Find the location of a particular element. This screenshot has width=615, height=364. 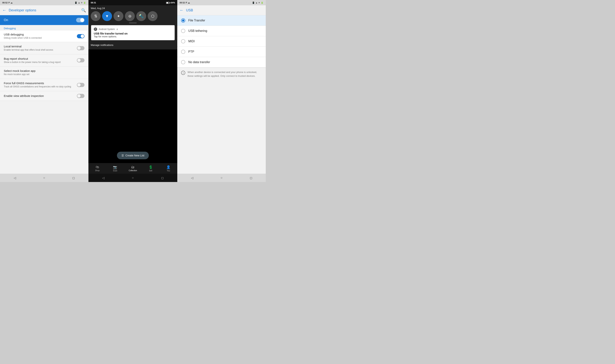

nav-scan: 📷 Scan is located at coordinates (115, 168).